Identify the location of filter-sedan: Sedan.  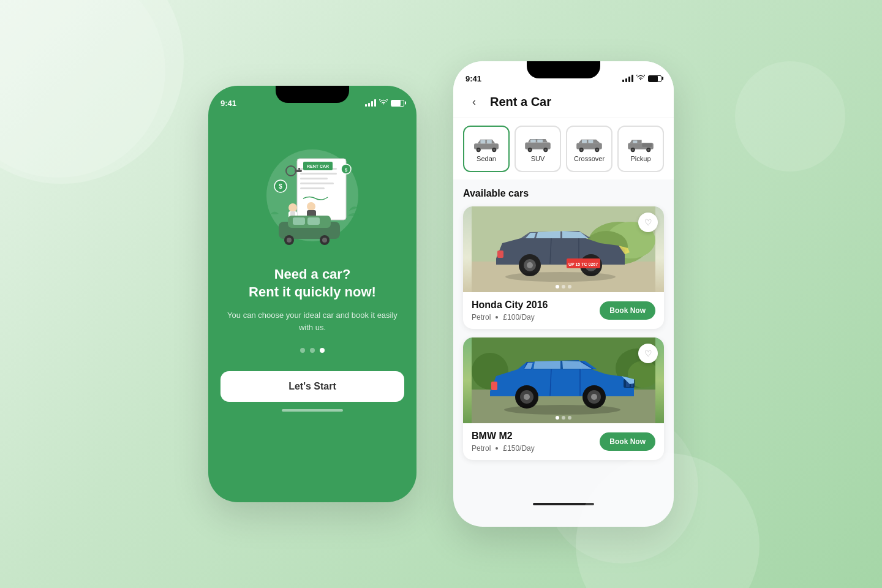
(486, 149).